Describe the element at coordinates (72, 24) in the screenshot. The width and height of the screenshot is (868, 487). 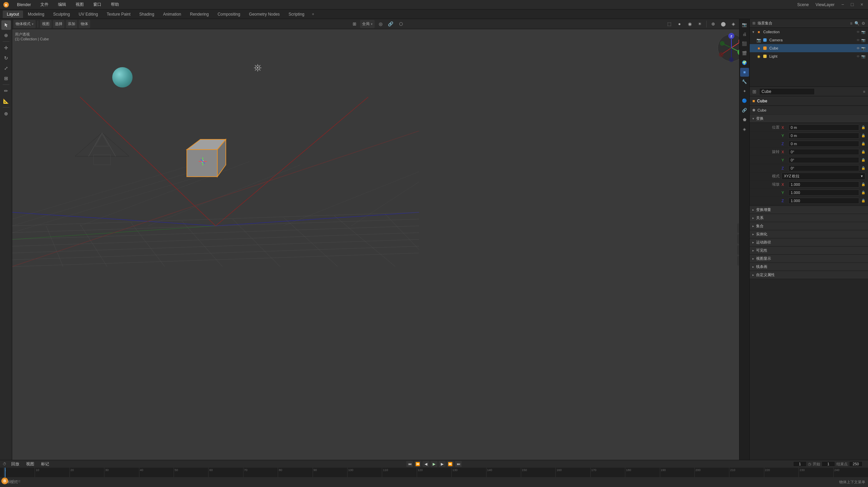
I see `viewport-add-menu: 添加` at that location.